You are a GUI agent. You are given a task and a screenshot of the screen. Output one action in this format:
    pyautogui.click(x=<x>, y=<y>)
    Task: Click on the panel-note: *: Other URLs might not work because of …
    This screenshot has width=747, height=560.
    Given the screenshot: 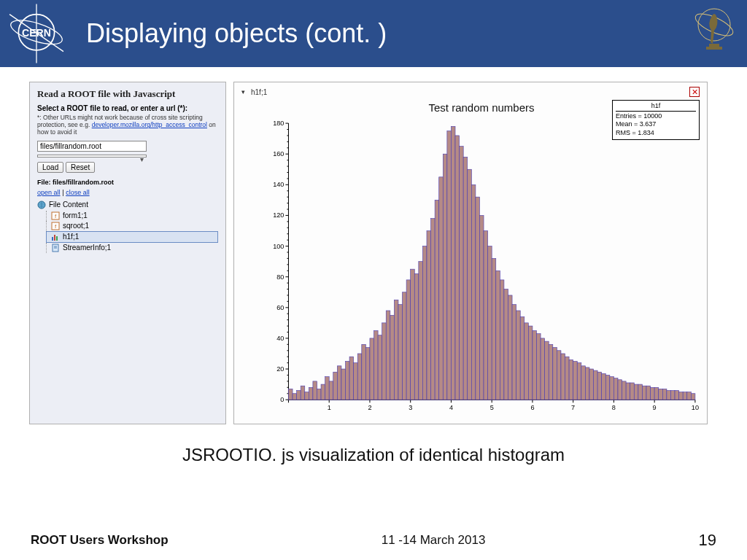 What is the action you would take?
    pyautogui.click(x=128, y=125)
    